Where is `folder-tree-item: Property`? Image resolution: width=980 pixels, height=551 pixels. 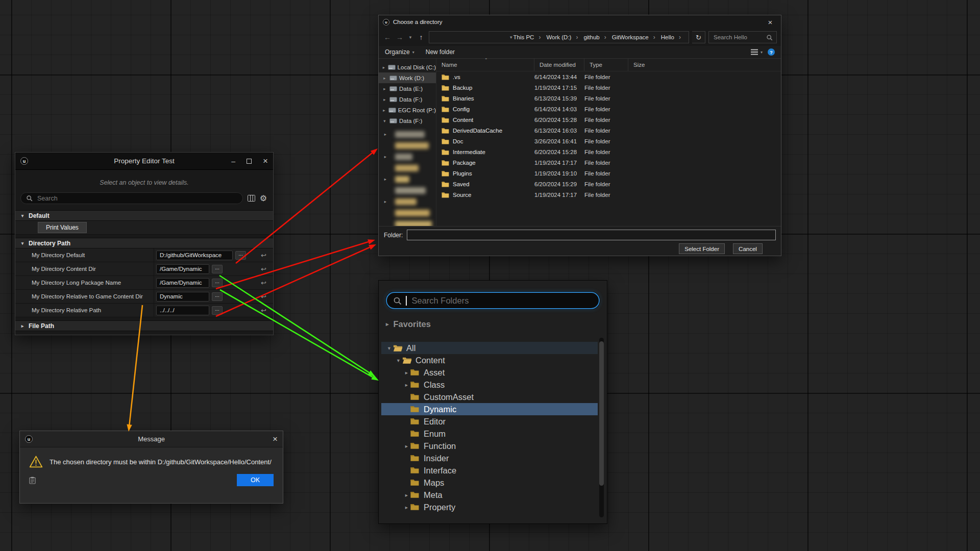
folder-tree-item: Property is located at coordinates (489, 507).